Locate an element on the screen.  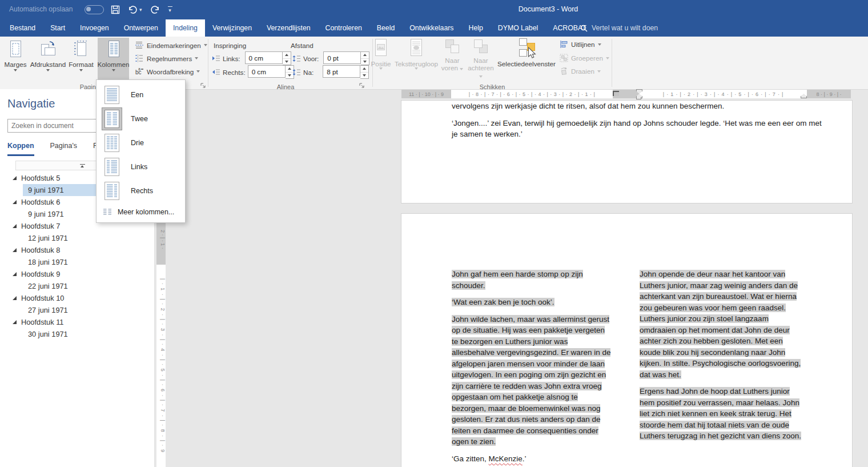
breaks-button: Eindemarkeringen is located at coordinates (171, 45).